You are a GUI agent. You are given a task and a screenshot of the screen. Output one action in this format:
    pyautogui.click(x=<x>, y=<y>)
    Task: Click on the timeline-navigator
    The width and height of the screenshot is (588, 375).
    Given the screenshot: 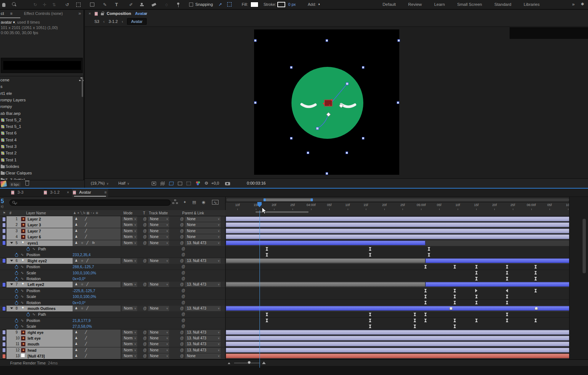 What is the action you would take?
    pyautogui.click(x=398, y=200)
    